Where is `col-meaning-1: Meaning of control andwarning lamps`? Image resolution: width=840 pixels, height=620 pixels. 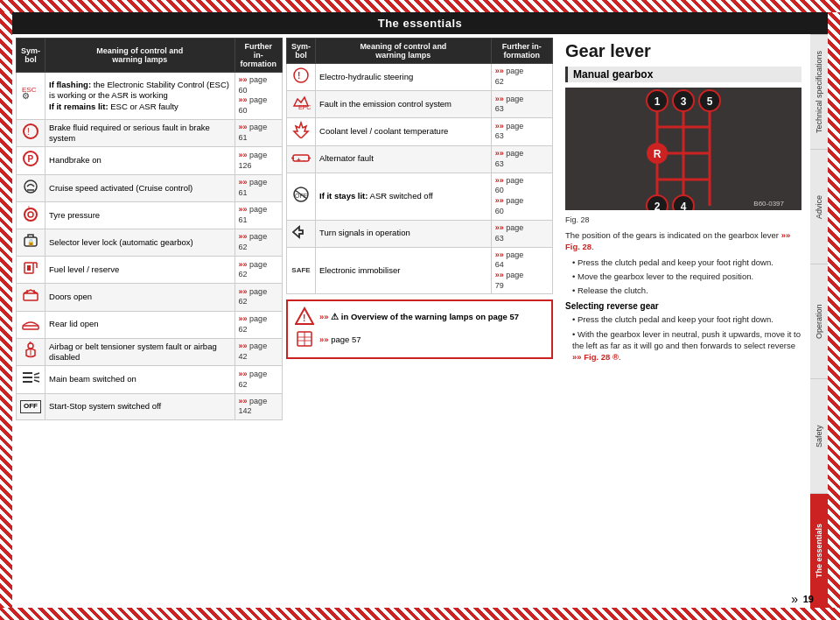 col-meaning-1: Meaning of control andwarning lamps is located at coordinates (140, 56).